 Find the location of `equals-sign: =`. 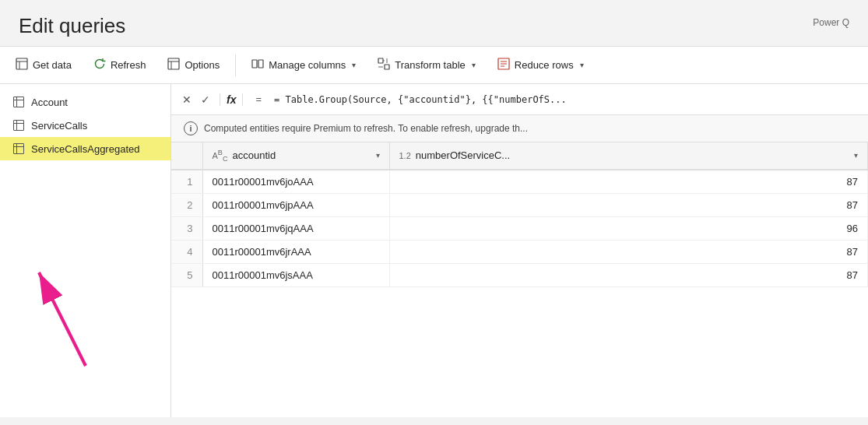

equals-sign: = is located at coordinates (258, 100).